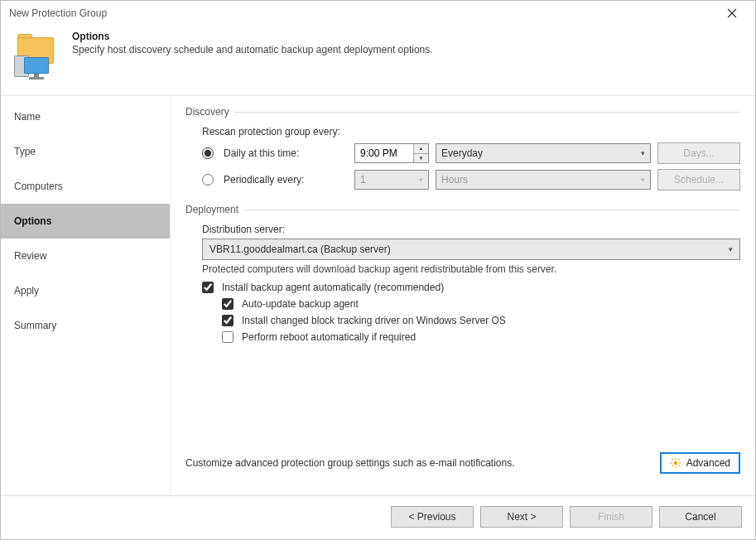  Describe the element at coordinates (85, 221) in the screenshot. I see `sidebar-item-options: Options` at that location.